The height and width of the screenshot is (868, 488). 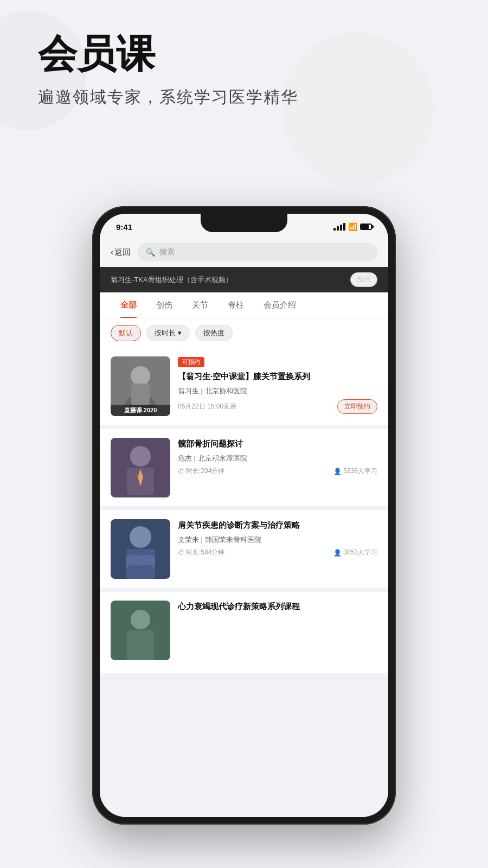 What do you see at coordinates (244, 633) in the screenshot?
I see `course-card-4: 心力衰竭现代诊疗新策略系列课程` at bounding box center [244, 633].